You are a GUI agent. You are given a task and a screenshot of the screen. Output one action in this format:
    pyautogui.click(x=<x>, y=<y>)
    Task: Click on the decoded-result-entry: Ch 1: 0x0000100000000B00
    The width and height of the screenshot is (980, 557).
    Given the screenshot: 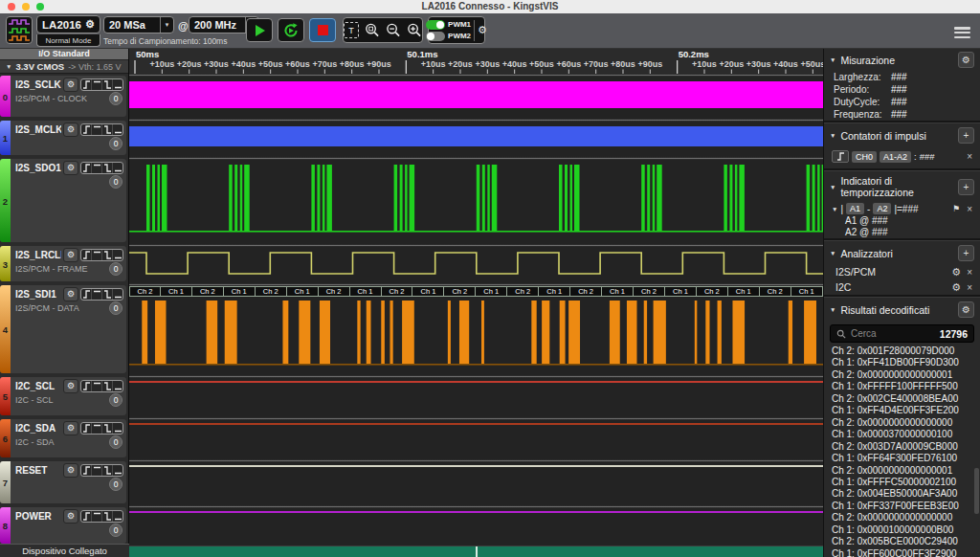 What is the action you would take?
    pyautogui.click(x=905, y=530)
    